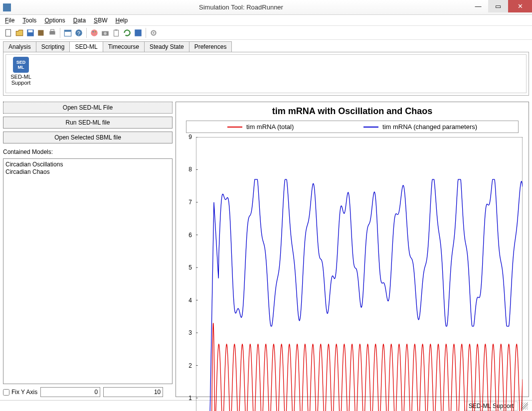  I want to click on menu-tools: Tools, so click(29, 20).